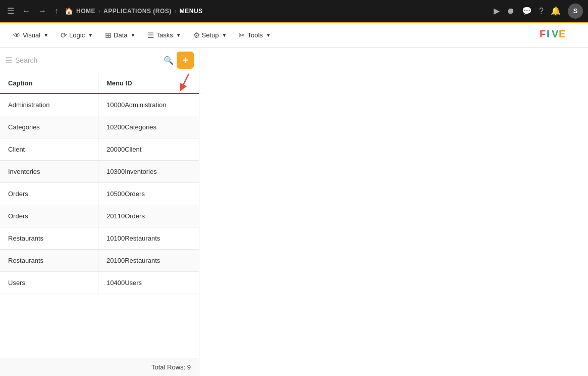 This screenshot has height=376, width=588. I want to click on setup-icon: ⚙, so click(197, 35).